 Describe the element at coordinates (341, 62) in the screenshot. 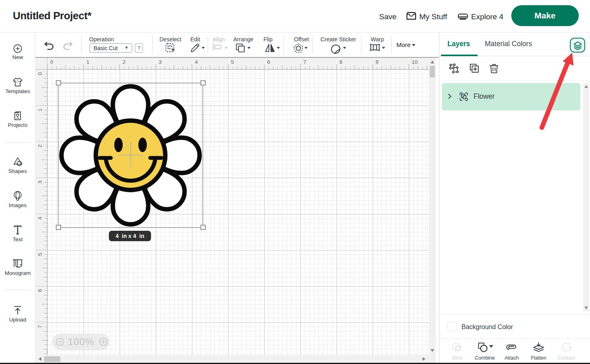

I see `svg-text: 8` at that location.